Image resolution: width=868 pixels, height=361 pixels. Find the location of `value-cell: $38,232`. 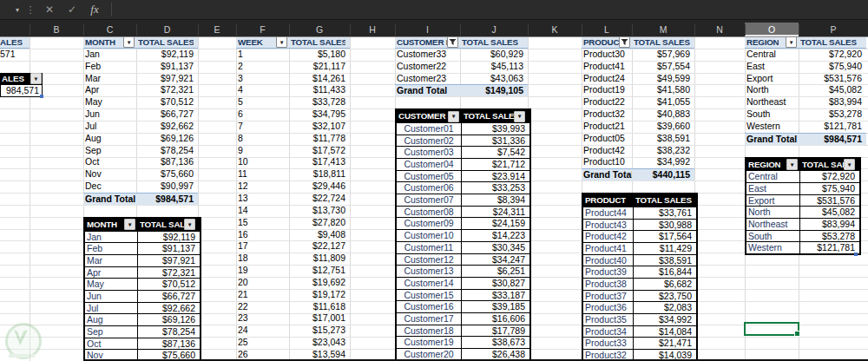

value-cell: $38,232 is located at coordinates (663, 151).